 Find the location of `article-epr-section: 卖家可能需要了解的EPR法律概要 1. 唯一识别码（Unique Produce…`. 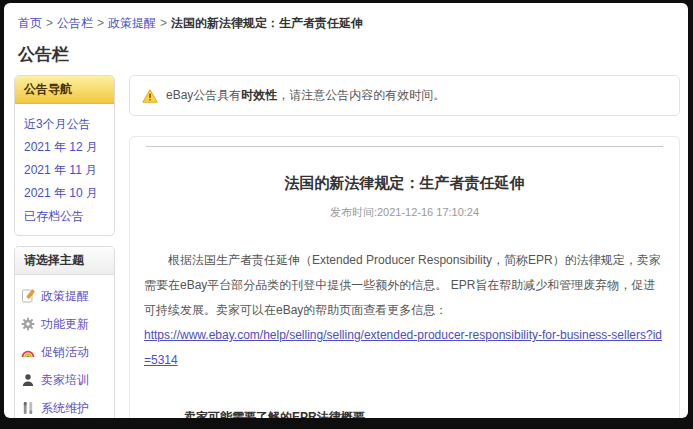

article-epr-section: 卖家可能需要了解的EPR法律概要 1. 唯一识别码（Unique Produce… is located at coordinates (424, 414).